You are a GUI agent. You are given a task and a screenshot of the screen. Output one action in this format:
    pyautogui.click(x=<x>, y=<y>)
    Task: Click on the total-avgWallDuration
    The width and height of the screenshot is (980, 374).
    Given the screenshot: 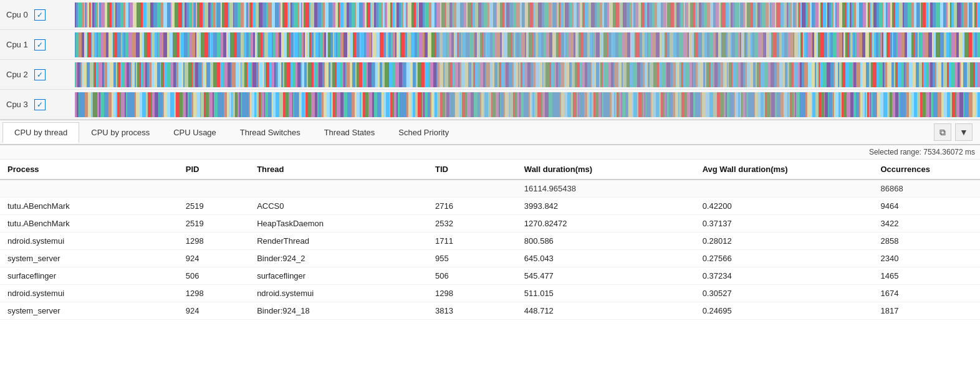 What is the action you would take?
    pyautogui.click(x=784, y=188)
    